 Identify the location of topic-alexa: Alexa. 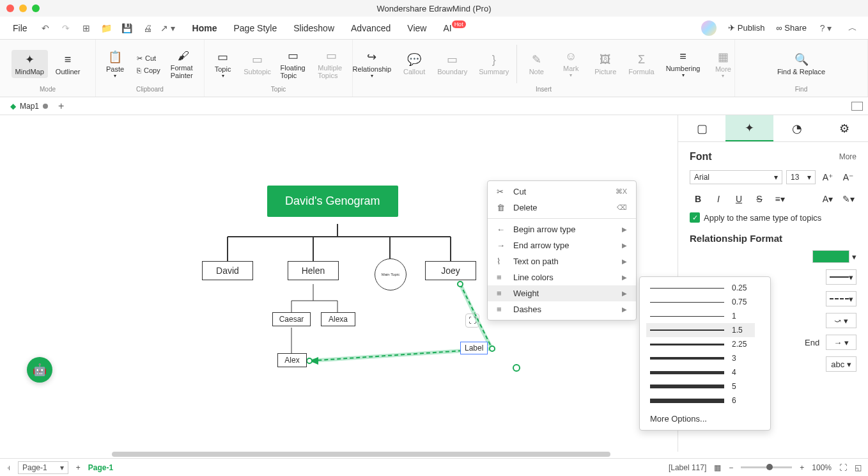
(338, 319).